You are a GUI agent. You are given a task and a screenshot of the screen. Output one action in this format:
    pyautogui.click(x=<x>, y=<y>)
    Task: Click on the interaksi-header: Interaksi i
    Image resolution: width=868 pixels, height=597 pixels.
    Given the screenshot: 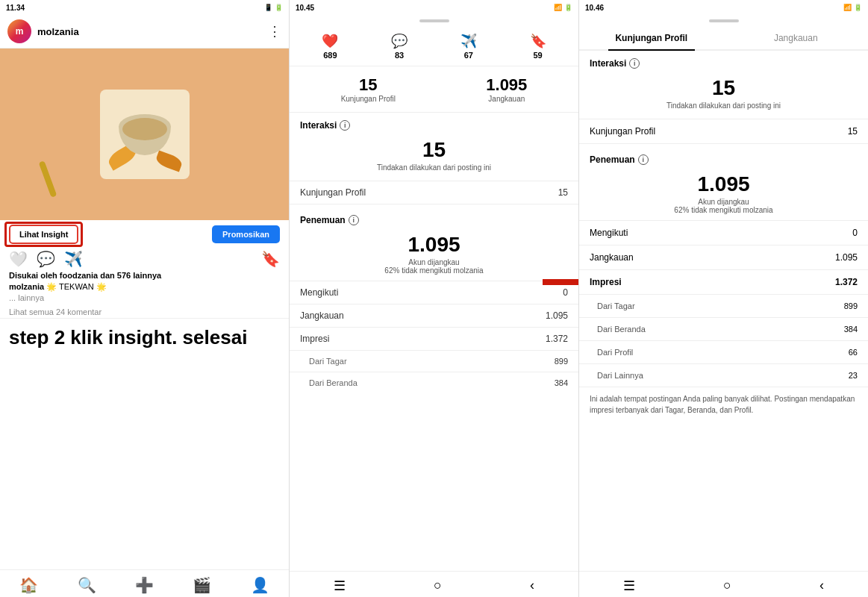 What is the action you would take?
    pyautogui.click(x=434, y=123)
    